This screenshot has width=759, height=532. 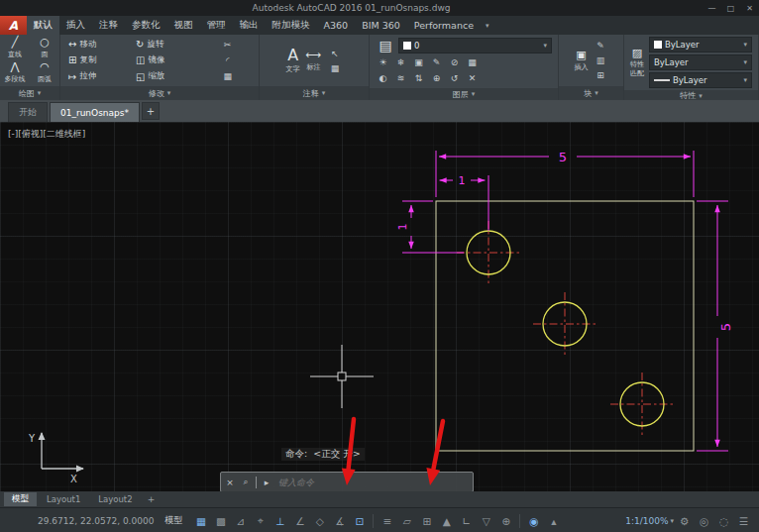 I want to click on command-line-bar: × ⌕ ▸, so click(x=347, y=481).